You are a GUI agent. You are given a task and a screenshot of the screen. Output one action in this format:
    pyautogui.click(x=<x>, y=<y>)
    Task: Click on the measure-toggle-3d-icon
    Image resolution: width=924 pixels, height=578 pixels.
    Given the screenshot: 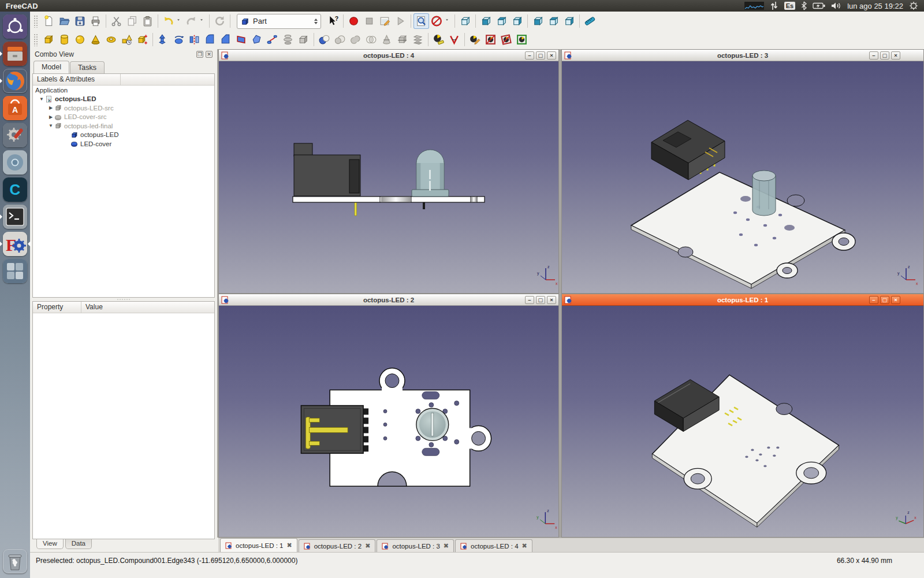 What is the action you would take?
    pyautogui.click(x=506, y=39)
    